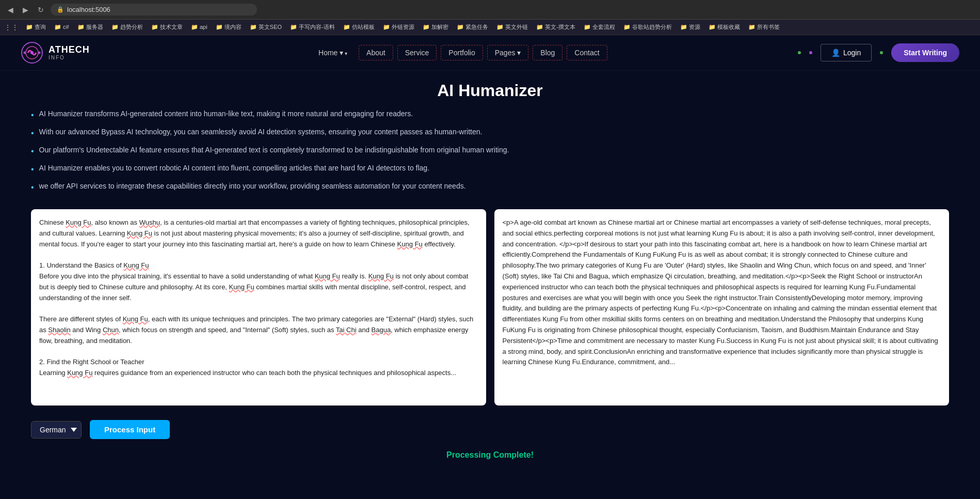 The width and height of the screenshot is (980, 499). Describe the element at coordinates (490, 90) in the screenshot. I see `page-title-section: AI Humanizer` at that location.